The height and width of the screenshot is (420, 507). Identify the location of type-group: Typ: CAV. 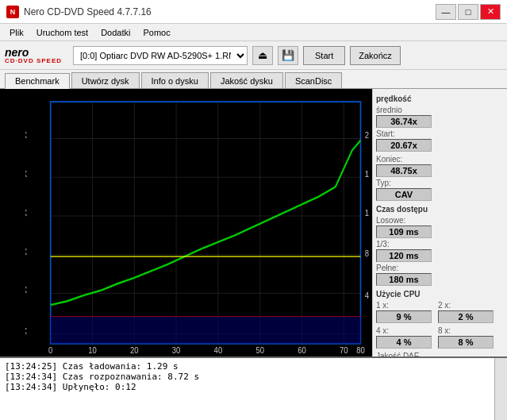
(440, 190).